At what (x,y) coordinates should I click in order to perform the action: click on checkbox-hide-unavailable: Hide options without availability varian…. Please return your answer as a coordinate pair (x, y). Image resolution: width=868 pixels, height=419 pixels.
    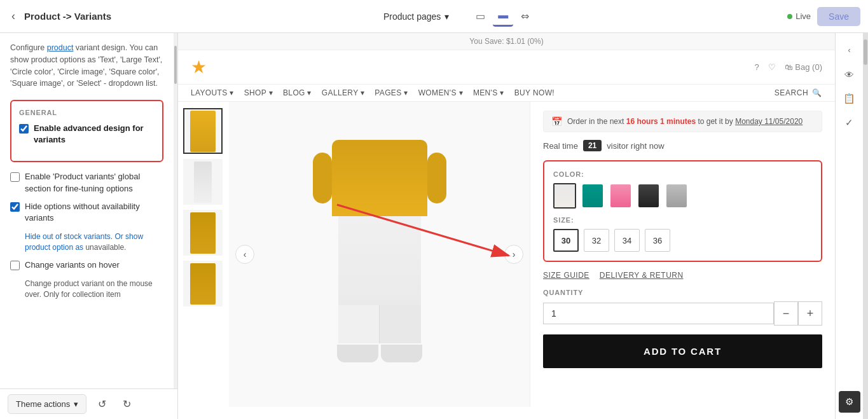
    Looking at the image, I should click on (86, 212).